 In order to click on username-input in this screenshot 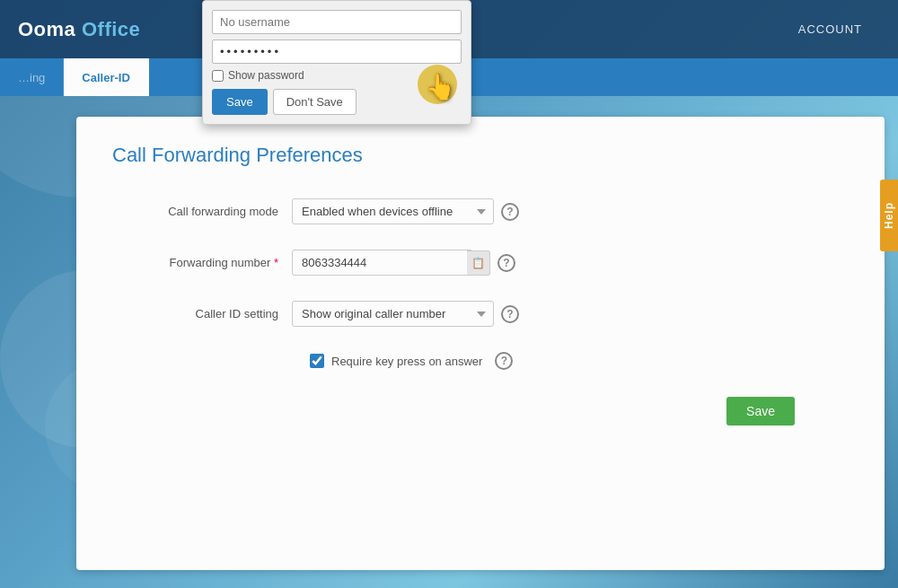, I will do `click(337, 22)`.